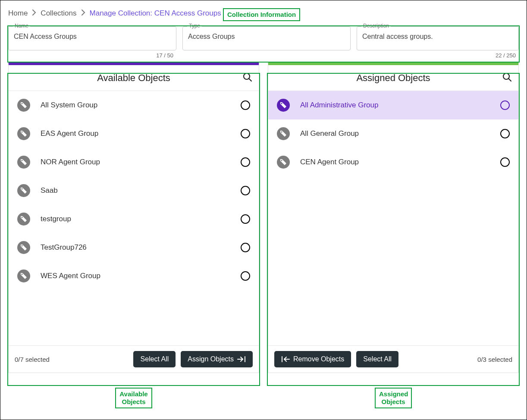 This screenshot has width=527, height=420. What do you see at coordinates (393, 359) in the screenshot?
I see `assigned-panel-footer: Remove Objects Select All 0/3 selected` at bounding box center [393, 359].